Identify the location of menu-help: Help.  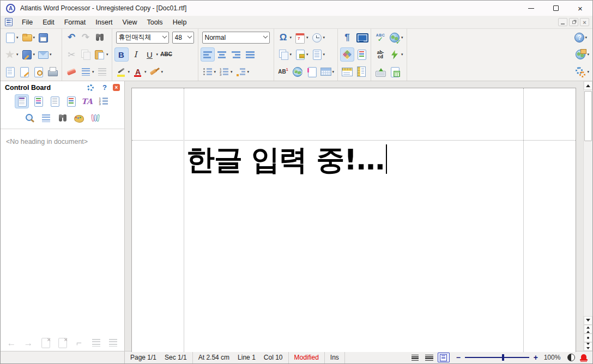
(180, 22).